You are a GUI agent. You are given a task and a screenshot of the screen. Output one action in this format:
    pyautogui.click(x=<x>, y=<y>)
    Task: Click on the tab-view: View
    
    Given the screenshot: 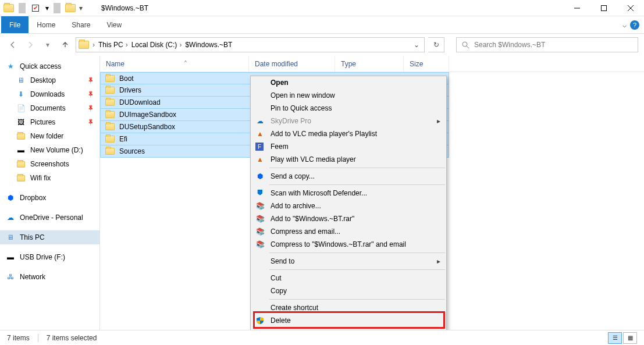 What is the action you would take?
    pyautogui.click(x=114, y=24)
    